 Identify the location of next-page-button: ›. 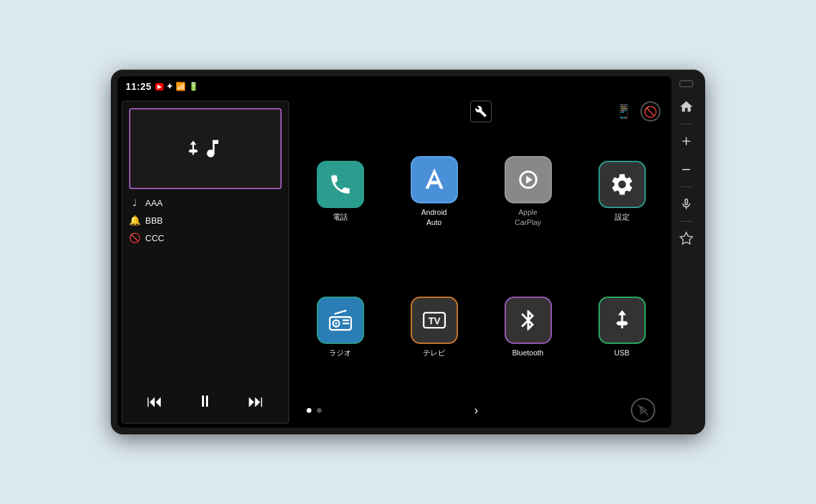
(476, 411).